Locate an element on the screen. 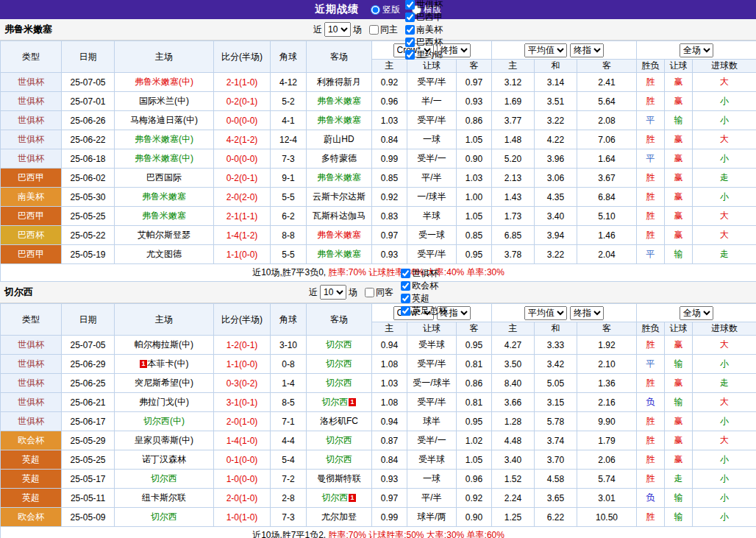 The height and width of the screenshot is (538, 756). asia-home-odds: 0.96 is located at coordinates (390, 102).